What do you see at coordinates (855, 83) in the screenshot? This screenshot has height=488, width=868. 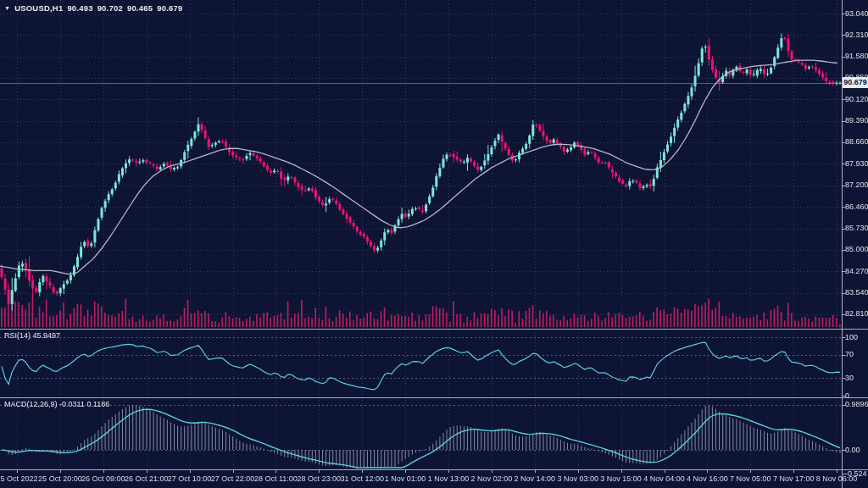 I see `current-price-tag: 90.679` at bounding box center [855, 83].